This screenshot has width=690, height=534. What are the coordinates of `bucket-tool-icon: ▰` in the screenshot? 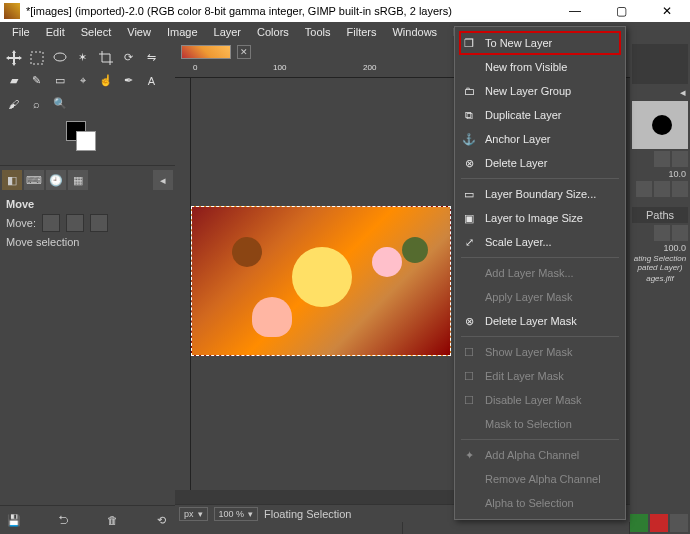 It's located at (14, 80).